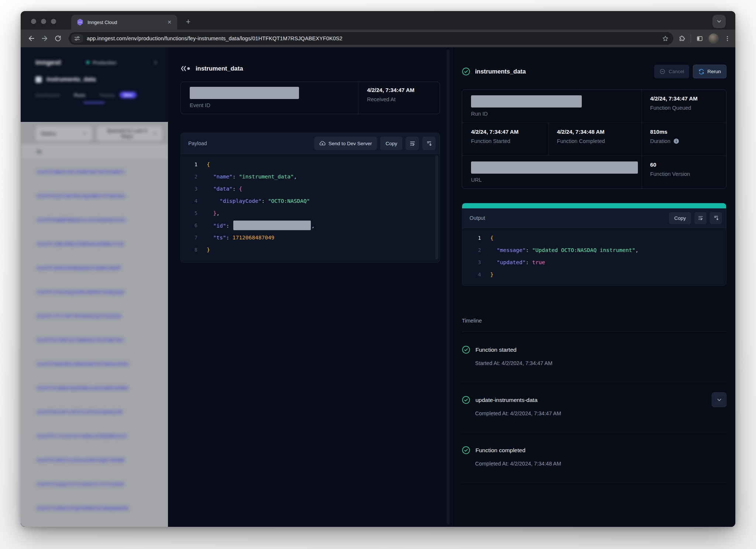 The height and width of the screenshot is (549, 756). Describe the element at coordinates (676, 141) in the screenshot. I see `info-icon` at that location.